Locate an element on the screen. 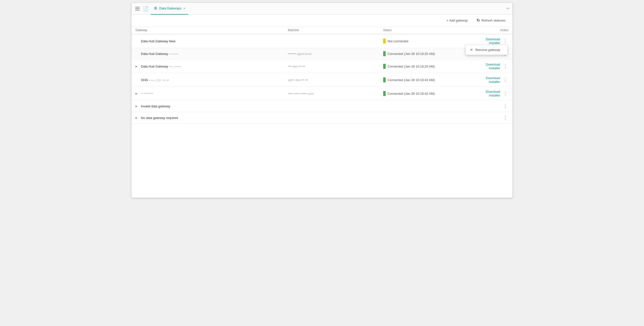 The height and width of the screenshot is (326, 644). gateway-cell: Data Hub Gateway •••••••••• is located at coordinates (208, 54).